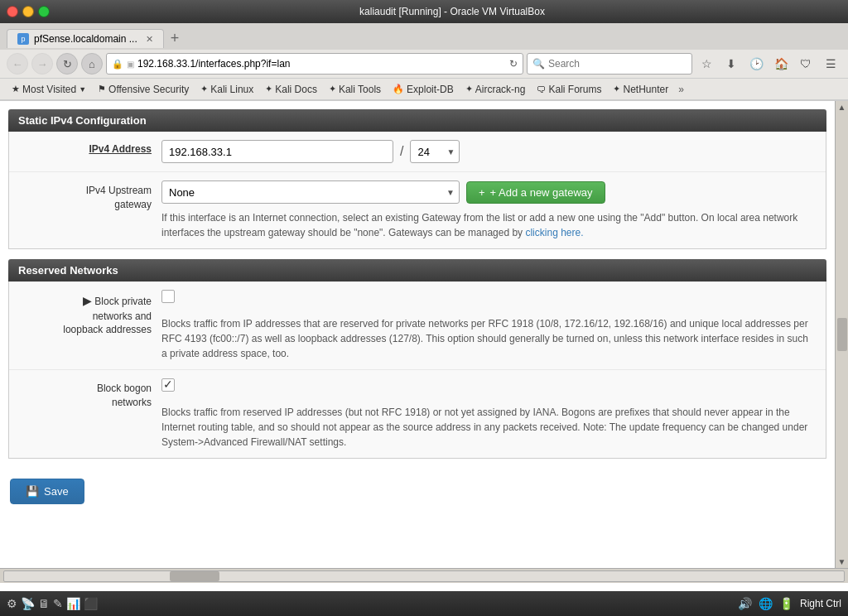 Image resolution: width=848 pixels, height=616 pixels. What do you see at coordinates (296, 89) in the screenshot?
I see `bookmark-label: Kali Docs` at bounding box center [296, 89].